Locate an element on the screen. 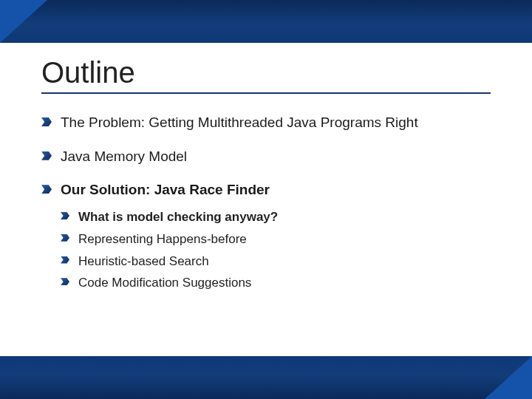 This screenshot has width=532, height=399. top-band is located at coordinates (266, 21).